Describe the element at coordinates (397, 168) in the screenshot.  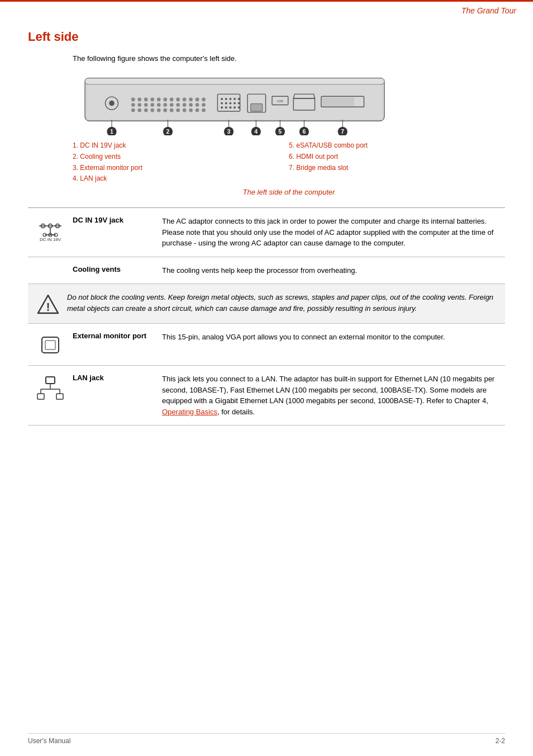
I see `port-label-7: 7. Bridge media slot` at that location.